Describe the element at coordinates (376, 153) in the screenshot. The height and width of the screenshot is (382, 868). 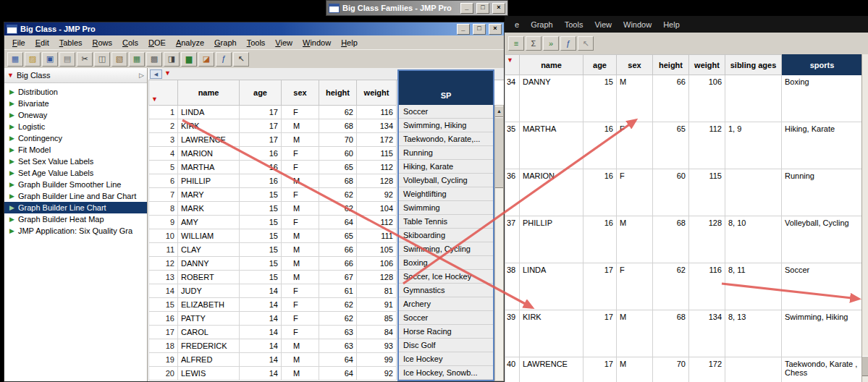
I see `weight-cell: 115` at that location.